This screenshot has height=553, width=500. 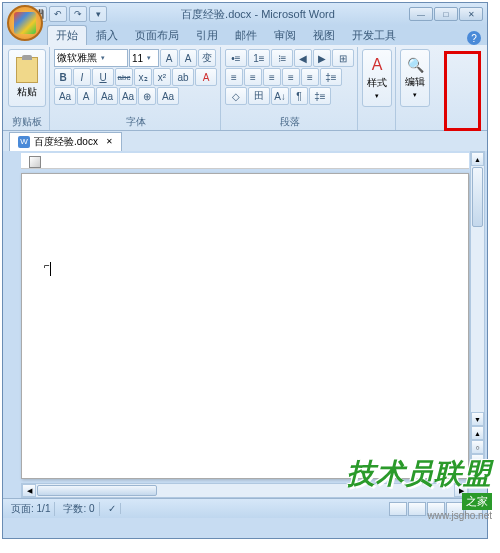 I want to click on group-paragraph-label: 段落, so click(x=290, y=122).